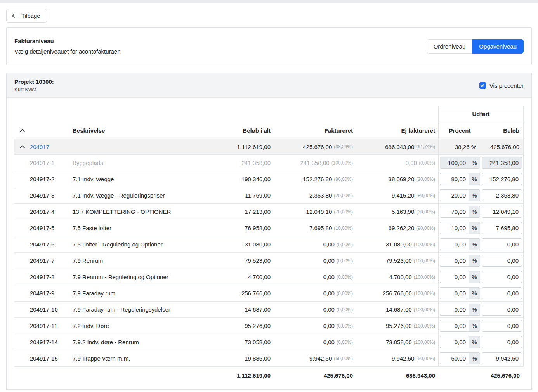 The image size is (538, 392). Describe the element at coordinates (449, 47) in the screenshot. I see `level-button-ordreniveau: Ordreniveau` at that location.